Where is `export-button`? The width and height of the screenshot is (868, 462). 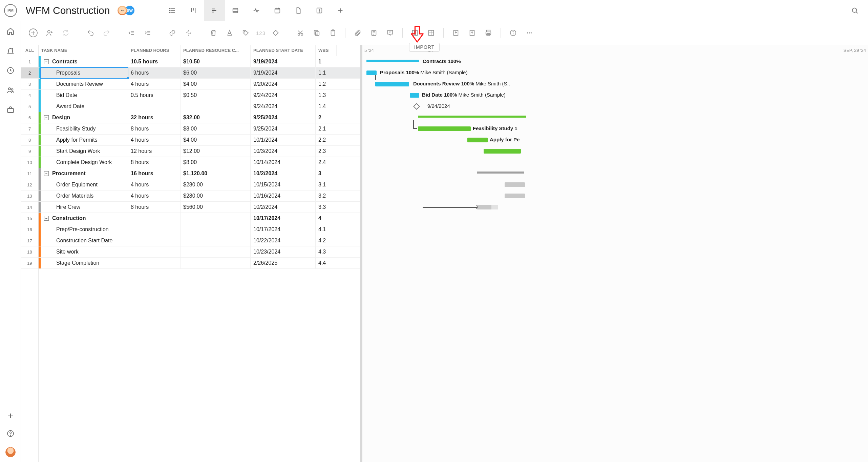
export-button is located at coordinates (472, 33).